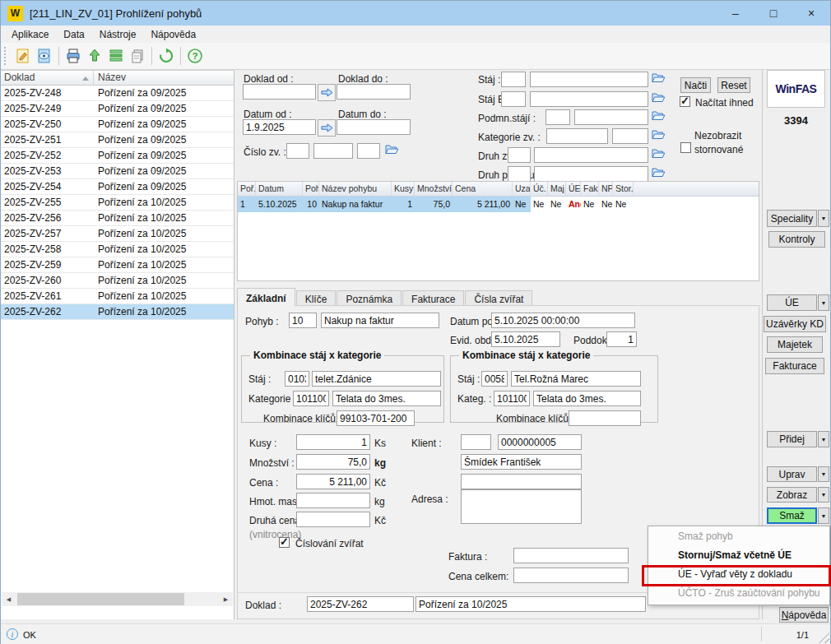 This screenshot has height=644, width=831. I want to click on scrollbar-thumb, so click(100, 599).